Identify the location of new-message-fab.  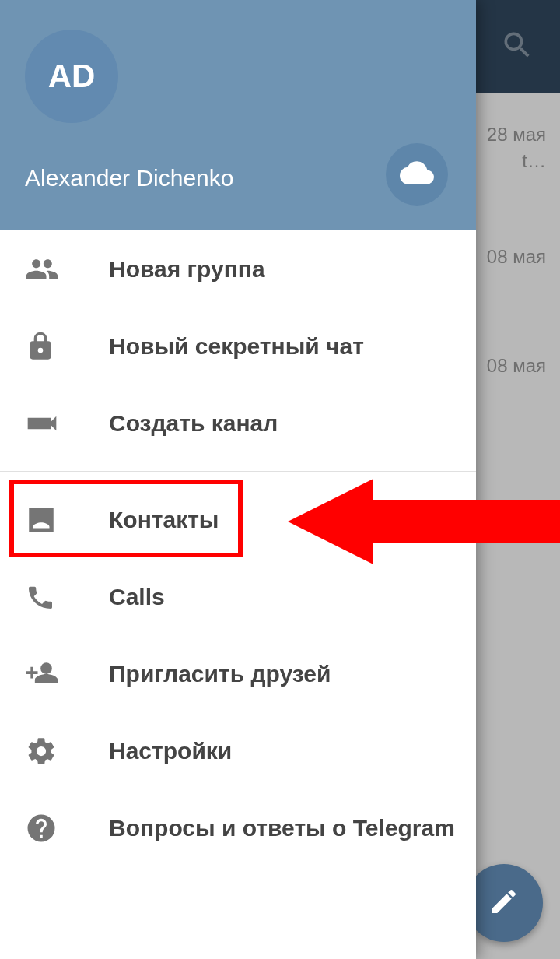
(504, 903).